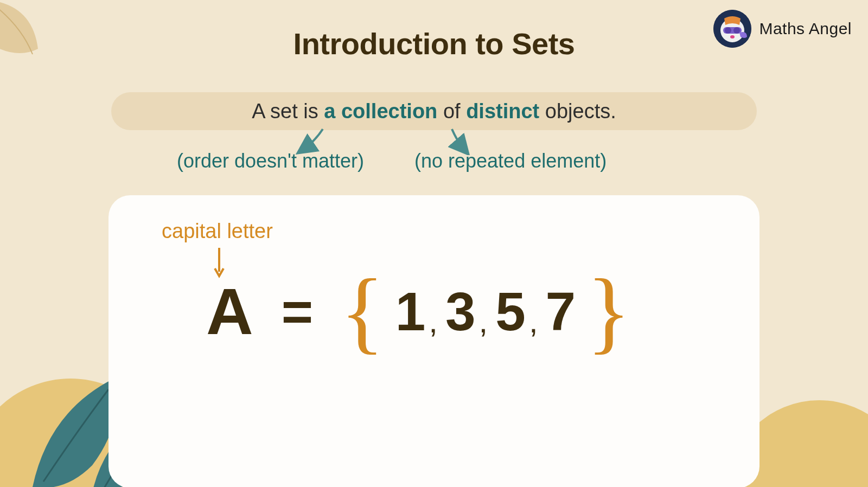 This screenshot has width=868, height=487. I want to click on set-element: 1, so click(411, 311).